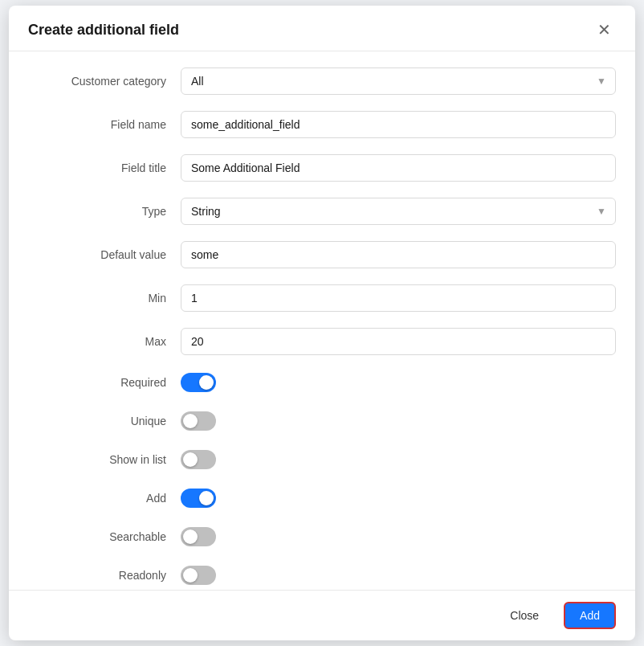 This screenshot has height=646, width=644. Describe the element at coordinates (322, 125) in the screenshot. I see `field-name-row: Field name` at that location.